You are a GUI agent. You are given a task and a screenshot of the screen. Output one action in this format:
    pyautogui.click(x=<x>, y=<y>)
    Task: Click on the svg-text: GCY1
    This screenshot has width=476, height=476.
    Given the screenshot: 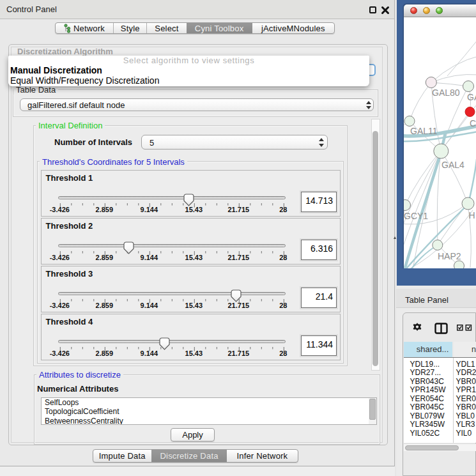 What is the action you would take?
    pyautogui.click(x=416, y=216)
    